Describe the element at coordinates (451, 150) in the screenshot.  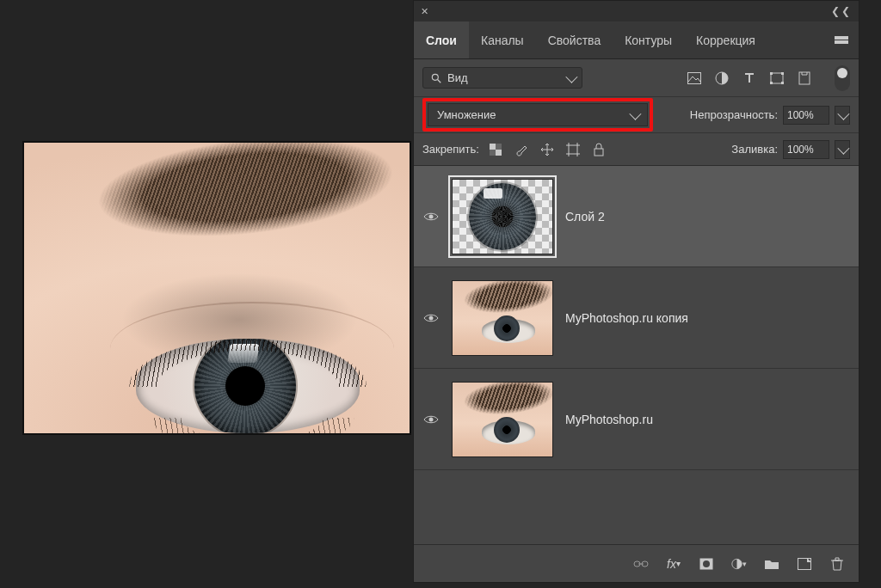
I see `lock-label: Закрепить:` at that location.